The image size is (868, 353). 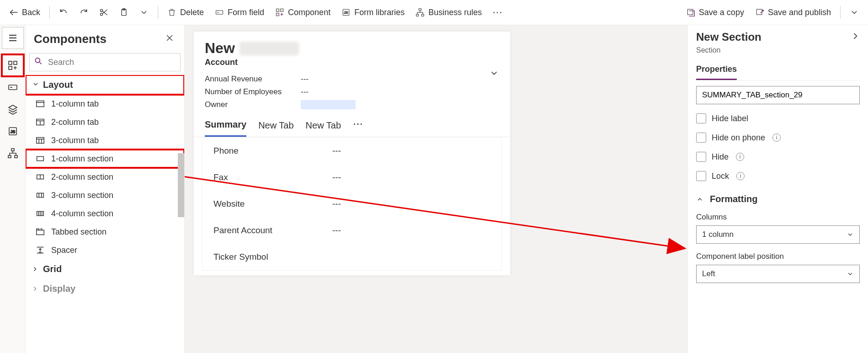 What do you see at coordinates (82, 177) in the screenshot?
I see `item-label: 2-column section` at bounding box center [82, 177].